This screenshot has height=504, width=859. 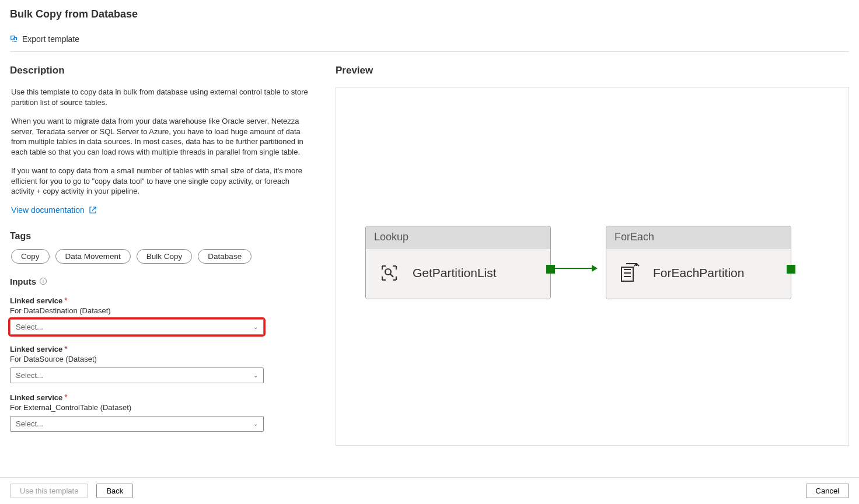 What do you see at coordinates (162, 359) in the screenshot?
I see `input-sublabel-1: For DataSource (Dataset)` at bounding box center [162, 359].